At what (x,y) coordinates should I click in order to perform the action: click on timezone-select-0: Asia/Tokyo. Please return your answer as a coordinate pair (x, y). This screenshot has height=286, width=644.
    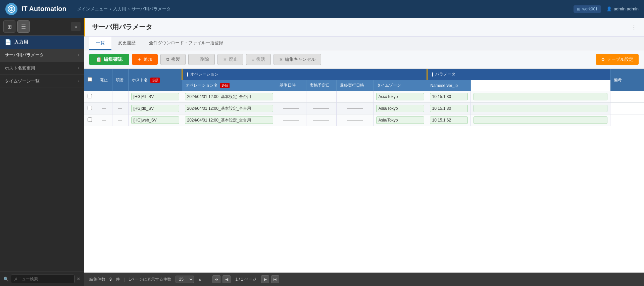
    Looking at the image, I should click on (400, 97).